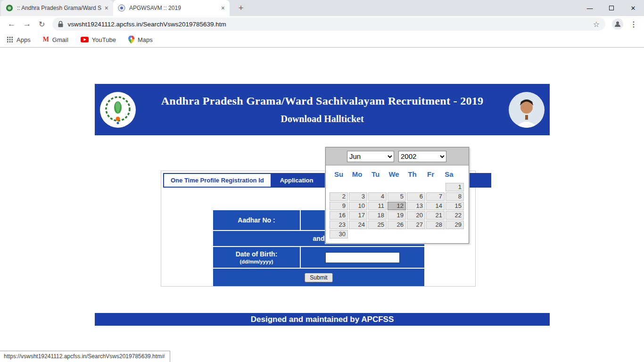  I want to click on calendar-day-2: 2, so click(339, 197).